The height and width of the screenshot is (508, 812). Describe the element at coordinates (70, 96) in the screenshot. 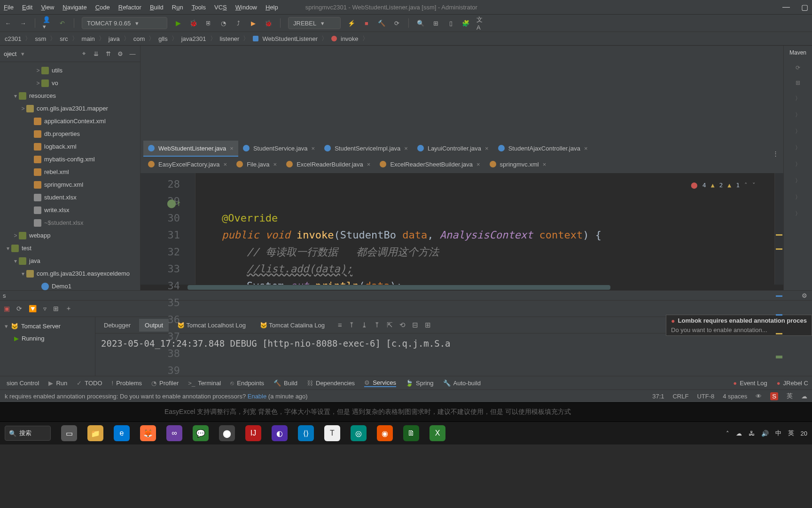

I see `tree-node: ▾resources` at that location.